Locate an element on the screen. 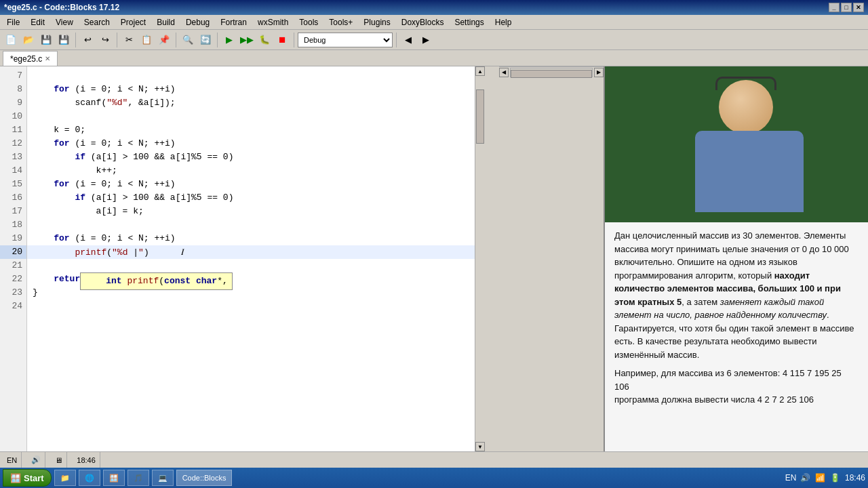 This screenshot has width=868, height=488. tab-bar: *ege25.c ✕ is located at coordinates (434, 58).